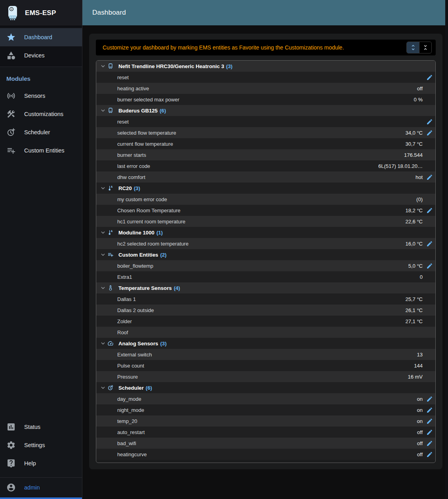 This screenshot has height=499, width=448. I want to click on appbar: Dashboard, so click(264, 13).